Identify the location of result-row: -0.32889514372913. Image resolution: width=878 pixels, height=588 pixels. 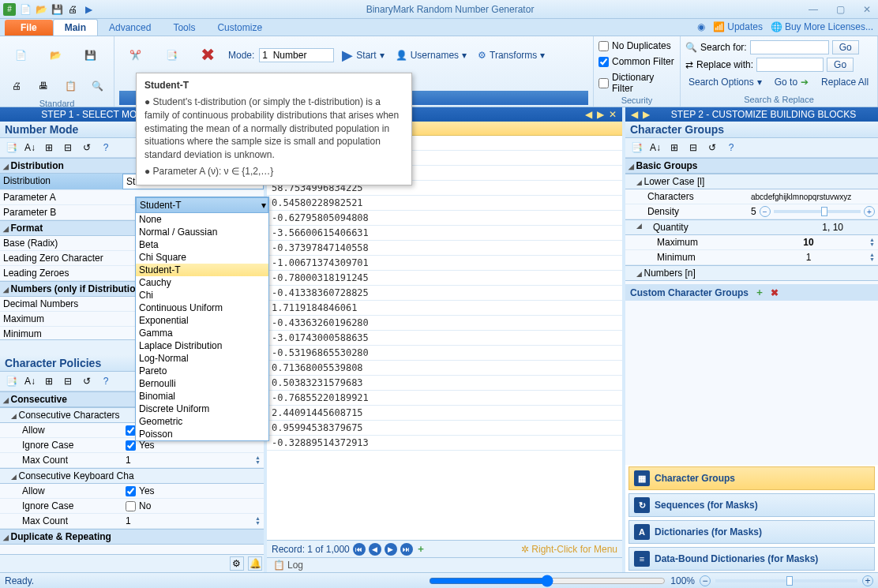
(445, 444).